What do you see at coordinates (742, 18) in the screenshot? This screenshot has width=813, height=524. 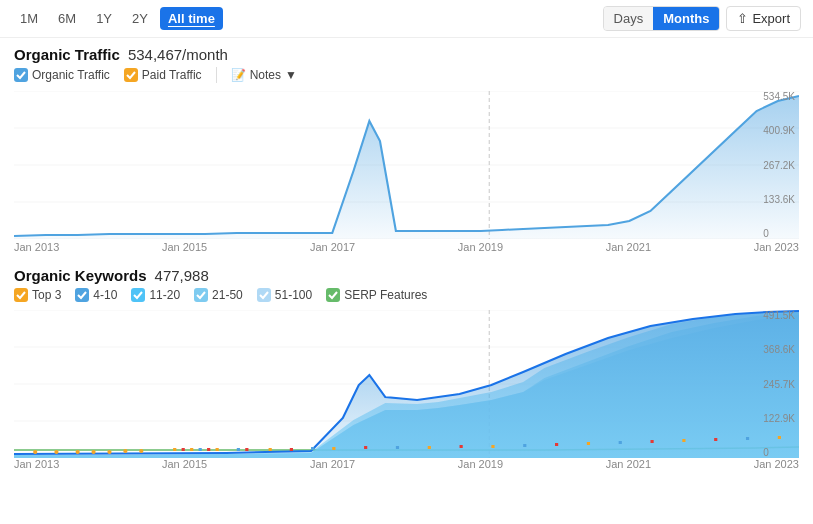 I see `export-icon: ⇧` at bounding box center [742, 18].